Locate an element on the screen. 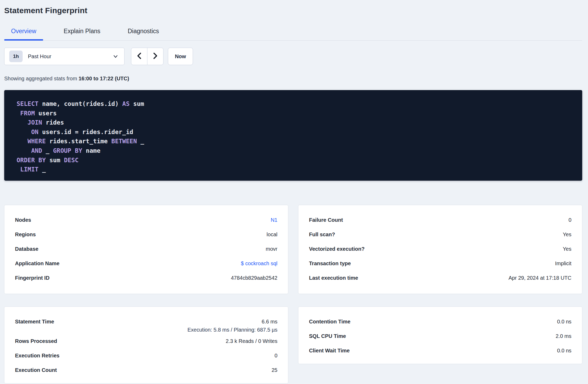 This screenshot has width=588, height=384. card-row: Execution Retries0 is located at coordinates (146, 356).